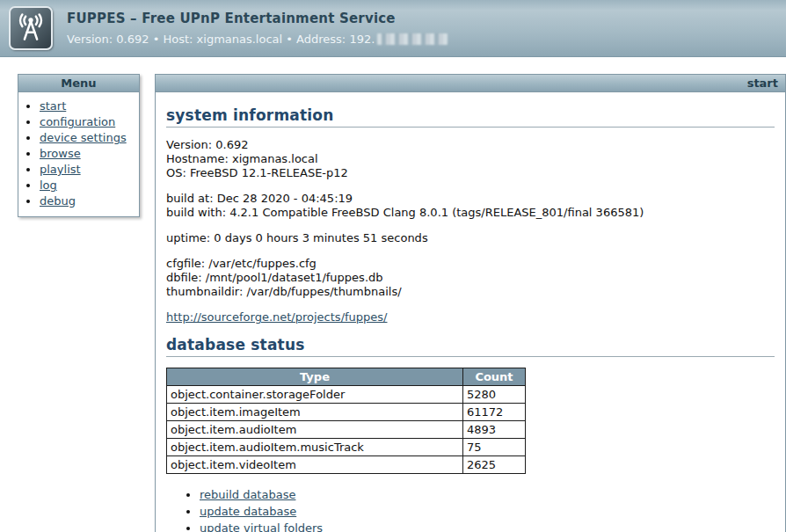 This screenshot has width=786, height=532. I want to click on cell-count: 75, so click(494, 448).